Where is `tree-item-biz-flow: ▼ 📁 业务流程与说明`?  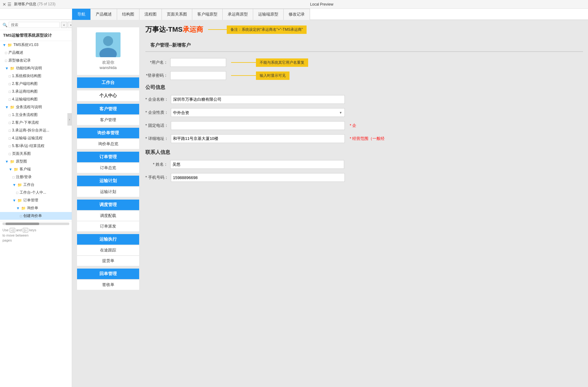
tree-item-biz-flow: ▼ 📁 业务流程与说明 is located at coordinates (36, 107).